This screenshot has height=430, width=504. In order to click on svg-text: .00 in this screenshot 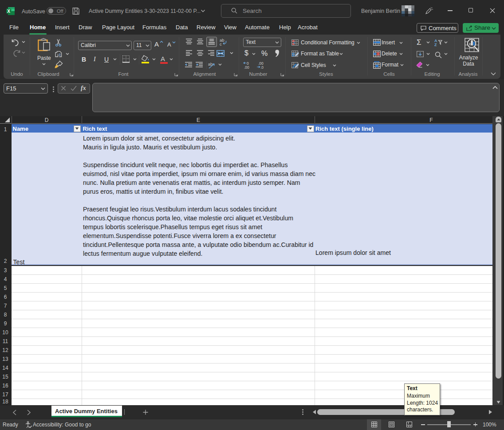, I will do `click(247, 67)`.